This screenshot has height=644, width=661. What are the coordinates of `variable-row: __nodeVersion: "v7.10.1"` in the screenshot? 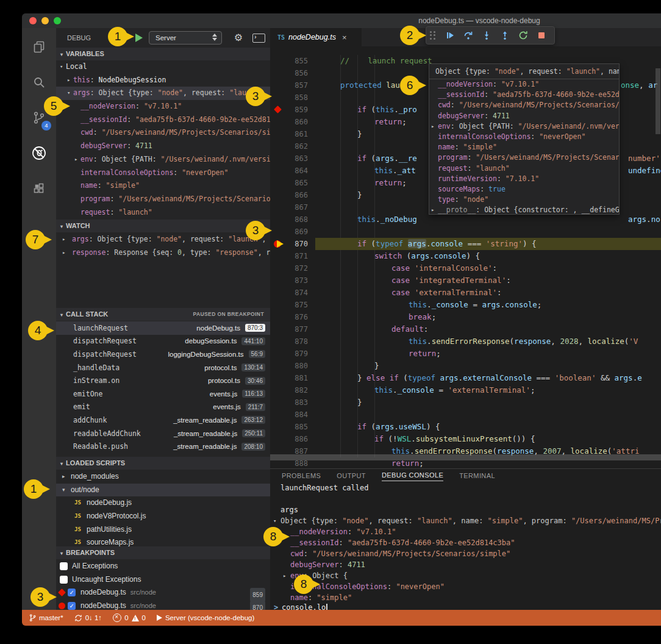 It's located at (163, 107).